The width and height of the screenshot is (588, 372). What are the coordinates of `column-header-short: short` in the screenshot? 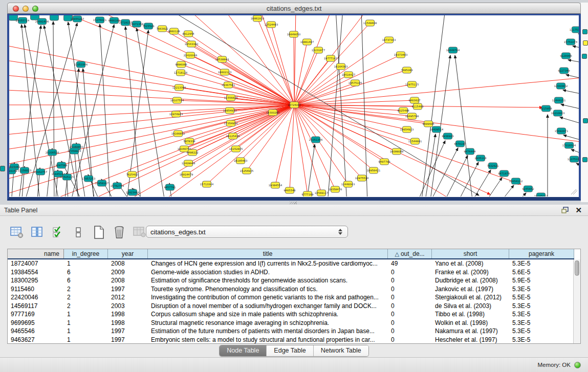 It's located at (471, 254).